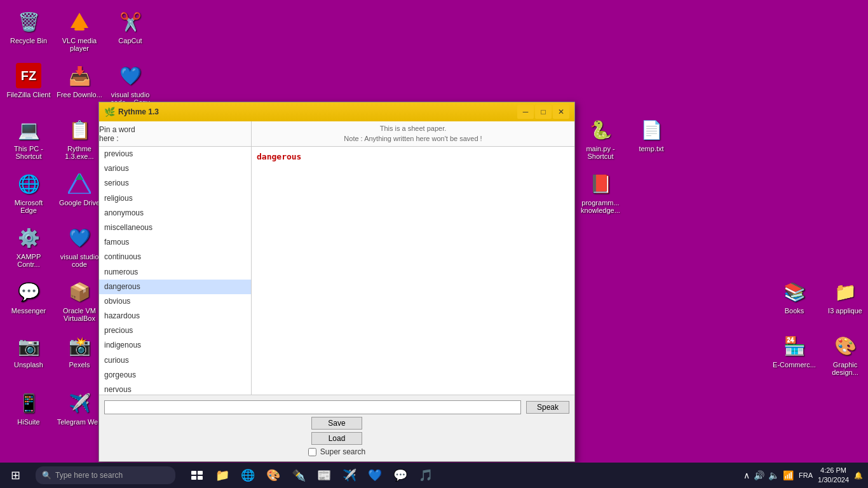 This screenshot has width=868, height=488. I want to click on window-titlebar: 🌿 Rythme 1.3 ─ □ ✕, so click(337, 112).